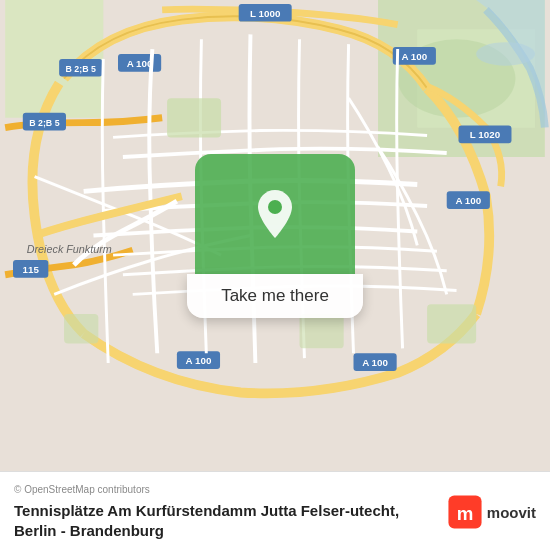 This screenshot has width=550, height=550. Describe the element at coordinates (30, 270) in the screenshot. I see `svg-text: 115` at that location.